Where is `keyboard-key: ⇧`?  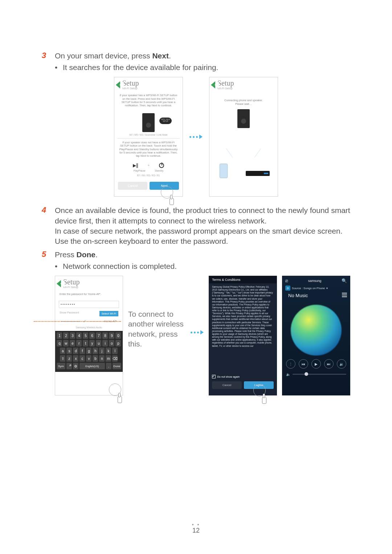
keyboard-key: ⇧ is located at coordinates (62, 358).